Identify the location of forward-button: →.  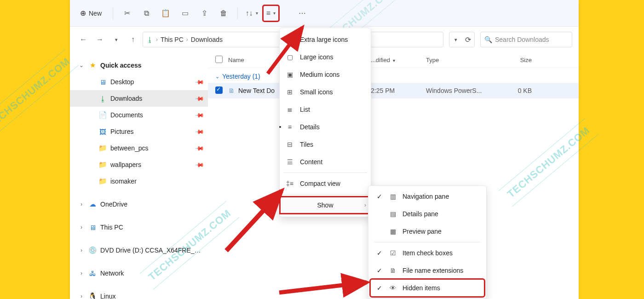
(100, 40).